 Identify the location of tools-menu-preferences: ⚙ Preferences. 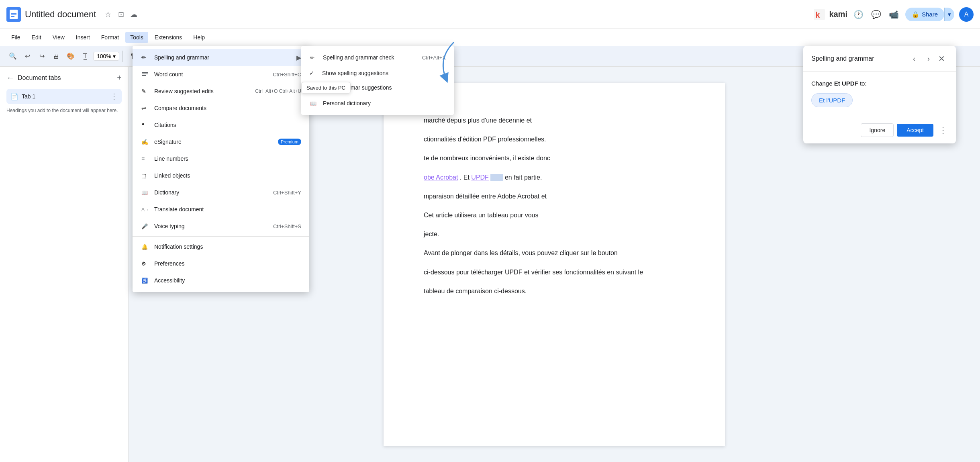
(221, 264).